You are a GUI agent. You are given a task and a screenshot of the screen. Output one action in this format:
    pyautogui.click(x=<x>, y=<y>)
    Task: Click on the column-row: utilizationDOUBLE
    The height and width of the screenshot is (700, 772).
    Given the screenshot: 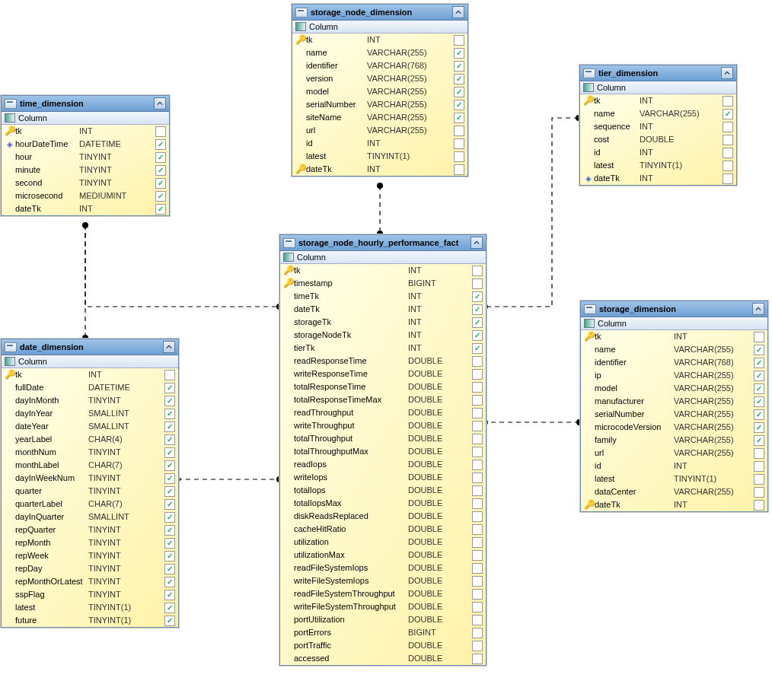 What is the action you would take?
    pyautogui.click(x=383, y=542)
    